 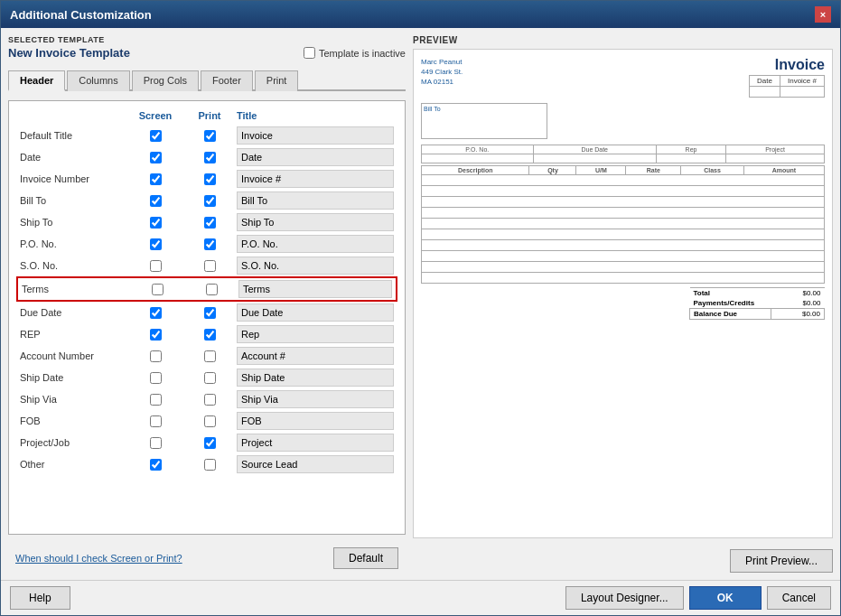 I want to click on title-input-other, so click(x=315, y=464).